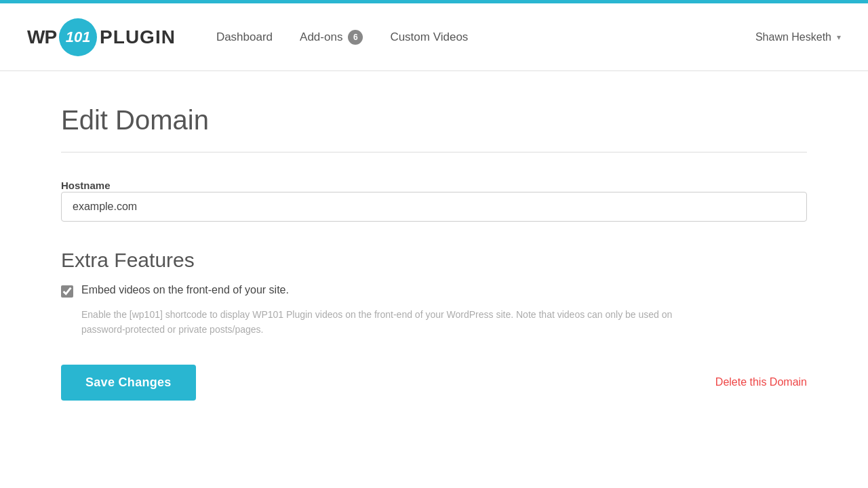 Image resolution: width=868 pixels, height=488 pixels. What do you see at coordinates (79, 37) in the screenshot?
I see `logo-number: 101` at bounding box center [79, 37].